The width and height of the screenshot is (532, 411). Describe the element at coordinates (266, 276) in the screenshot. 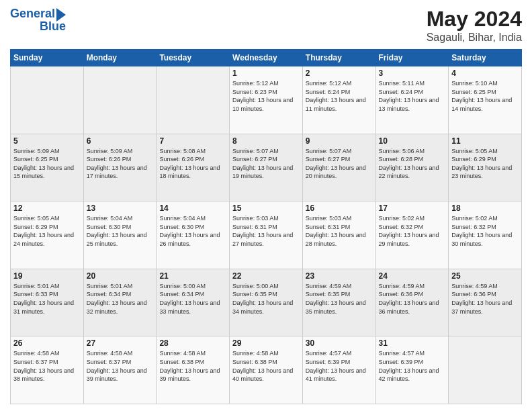

I see `day-number: 22` at that location.